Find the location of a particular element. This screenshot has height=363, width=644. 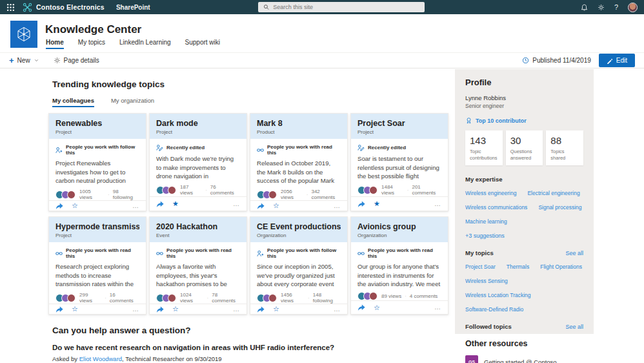

app-launcher-icon is located at coordinates (10, 8).